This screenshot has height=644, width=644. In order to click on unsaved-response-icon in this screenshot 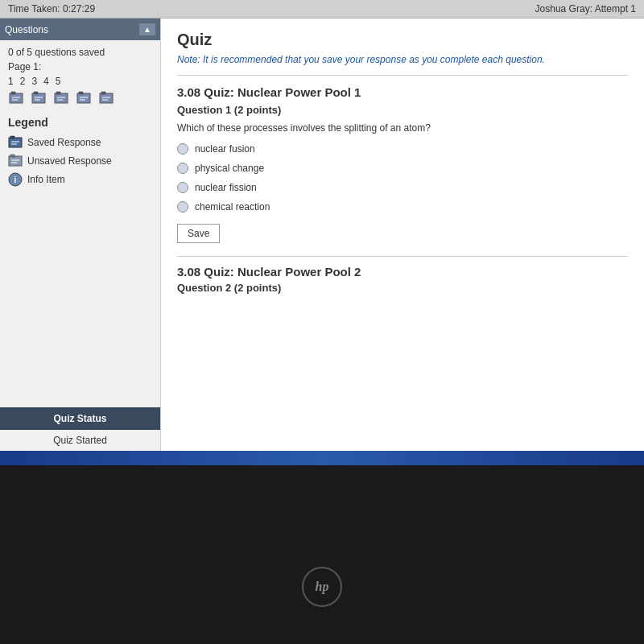, I will do `click(15, 161)`.